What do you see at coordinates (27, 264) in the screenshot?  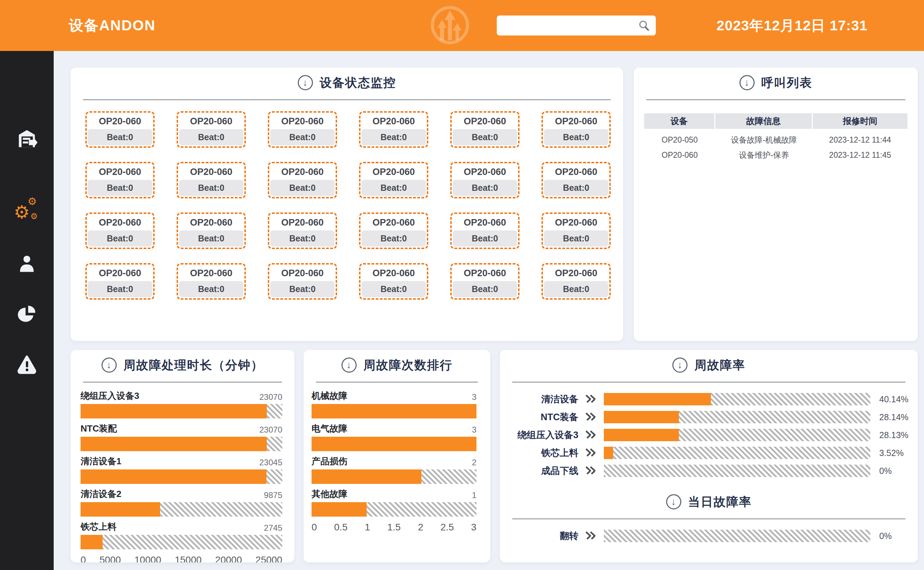 I see `sidebar-item-users` at bounding box center [27, 264].